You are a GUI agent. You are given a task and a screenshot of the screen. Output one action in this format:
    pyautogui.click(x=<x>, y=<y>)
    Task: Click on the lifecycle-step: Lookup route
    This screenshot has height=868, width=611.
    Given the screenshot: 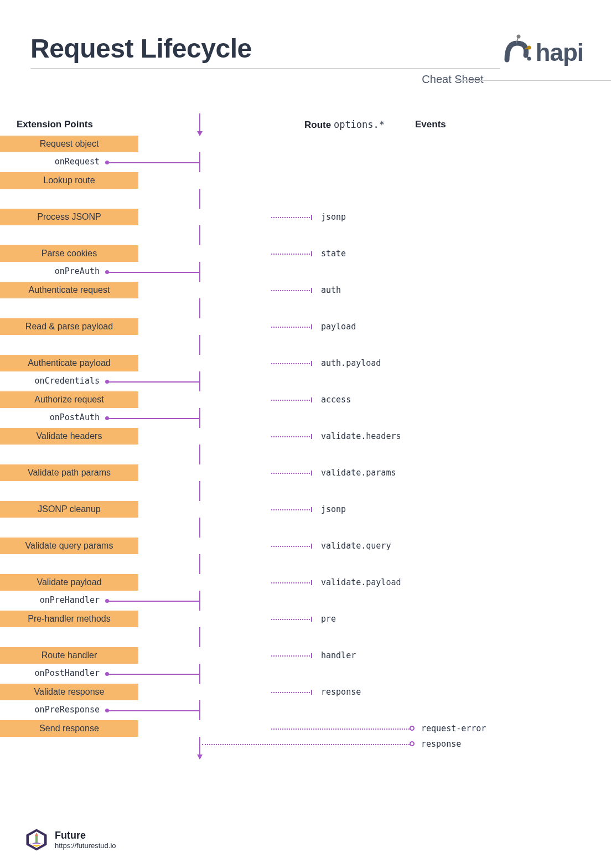 What is the action you would take?
    pyautogui.click(x=69, y=180)
    